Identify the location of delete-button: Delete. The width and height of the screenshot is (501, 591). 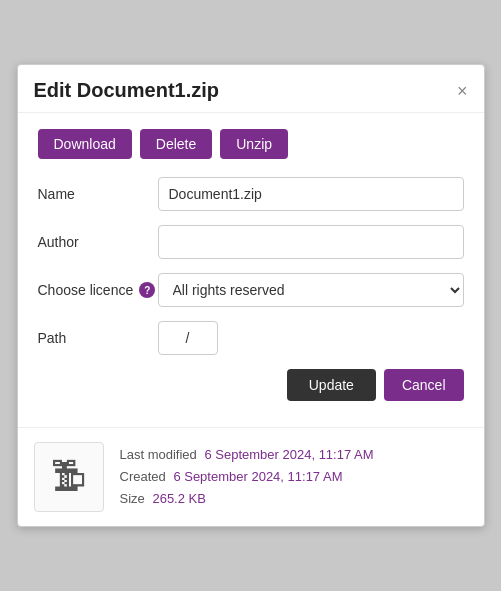
(176, 144).